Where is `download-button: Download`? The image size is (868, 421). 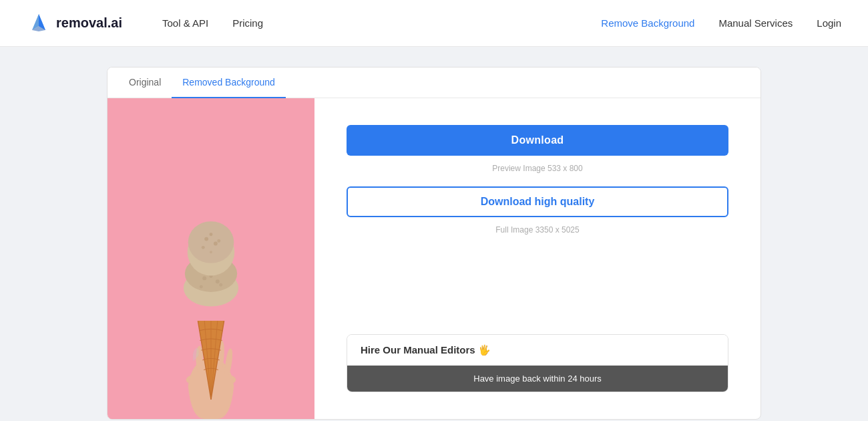
download-button: Download is located at coordinates (537, 140).